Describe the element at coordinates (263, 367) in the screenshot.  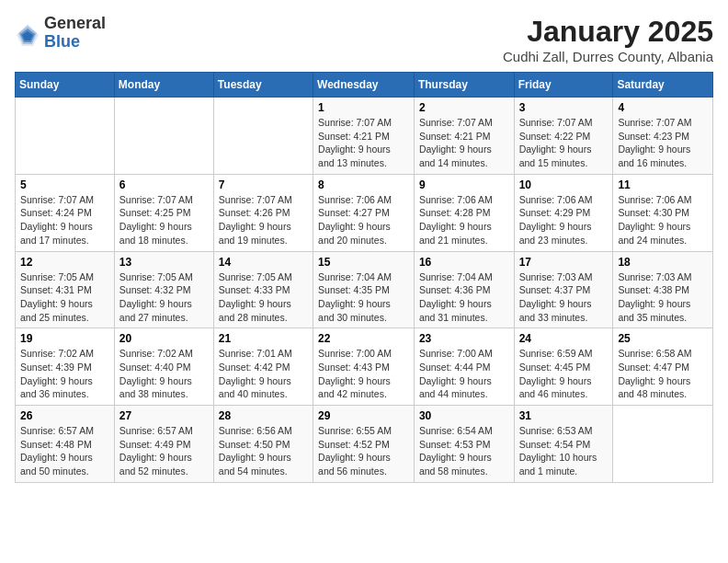
I see `table-row: 21Sunrise: 7:01 AM Sunset: 4:42 PM Dayli…` at that location.